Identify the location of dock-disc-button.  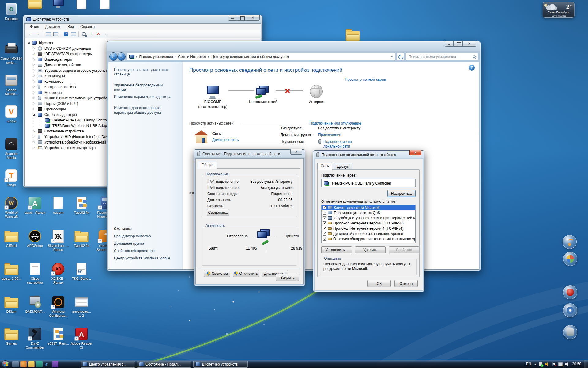
(570, 310).